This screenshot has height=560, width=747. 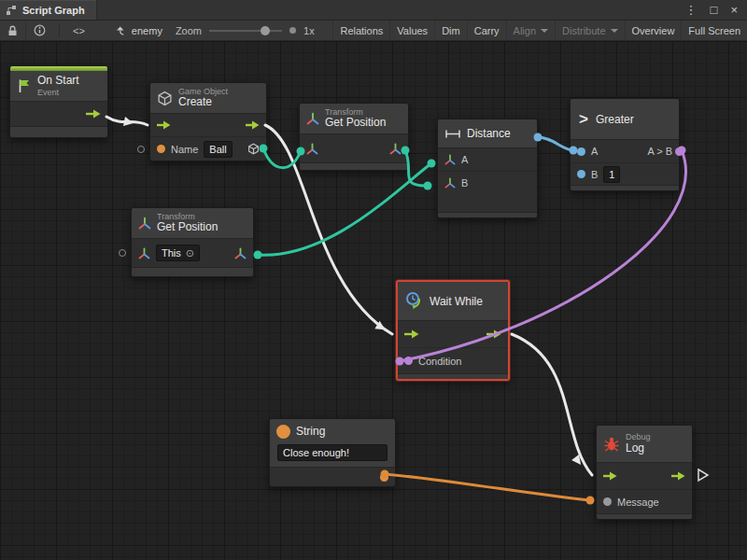 I want to click on node-subtitle: Event, so click(x=58, y=92).